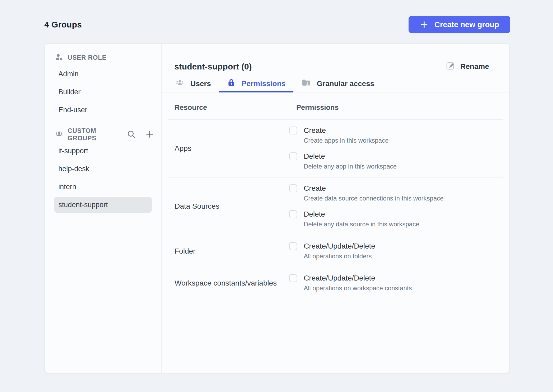  Describe the element at coordinates (293, 188) in the screenshot. I see `checkbox-datasources-create` at that location.